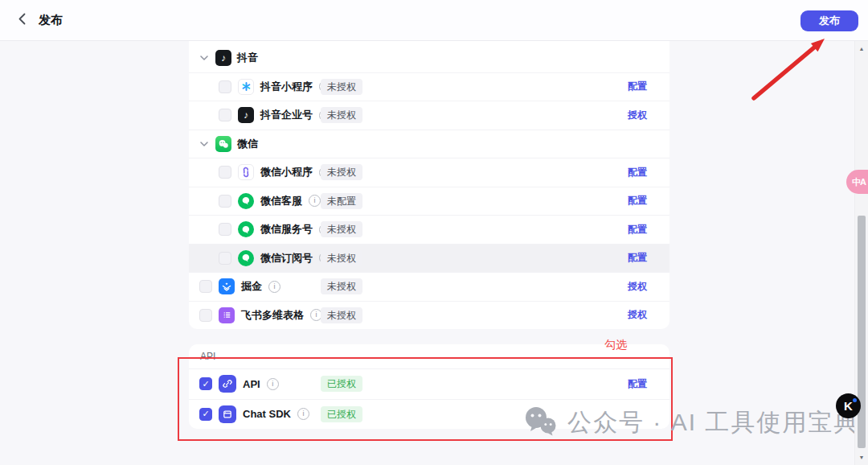  I want to click on channel-name: 飞书多维表格, so click(272, 315).